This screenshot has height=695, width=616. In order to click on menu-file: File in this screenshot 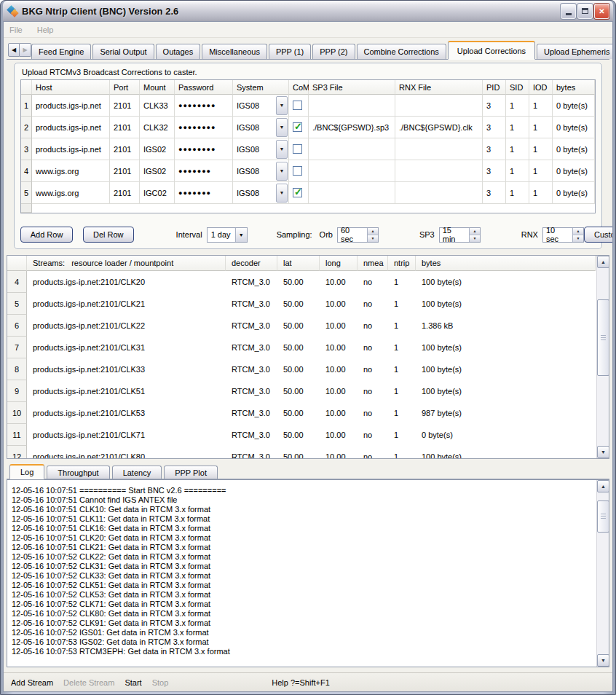, I will do `click(16, 30)`.